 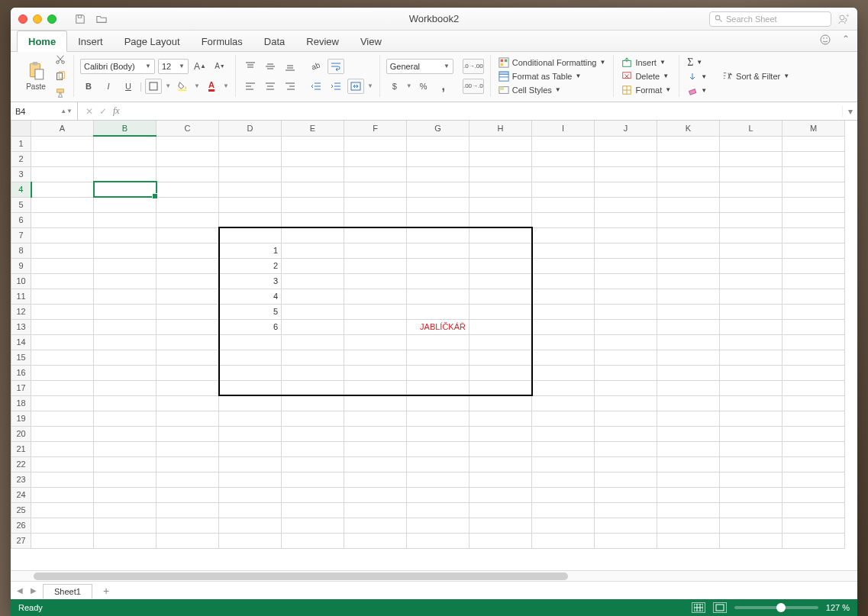 I want to click on cell-E27, so click(x=313, y=540).